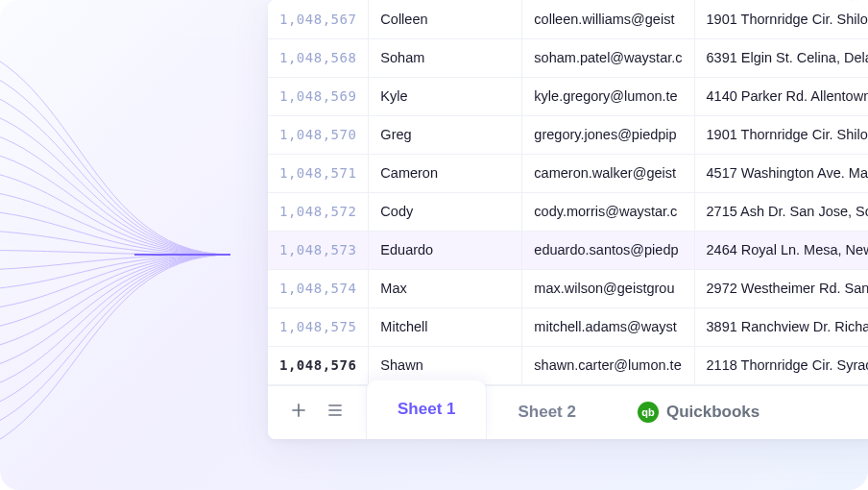 This screenshot has height=490, width=868. Describe the element at coordinates (782, 288) in the screenshot. I see `cell-address: 2972 Westheimer Rd. Santa A` at that location.